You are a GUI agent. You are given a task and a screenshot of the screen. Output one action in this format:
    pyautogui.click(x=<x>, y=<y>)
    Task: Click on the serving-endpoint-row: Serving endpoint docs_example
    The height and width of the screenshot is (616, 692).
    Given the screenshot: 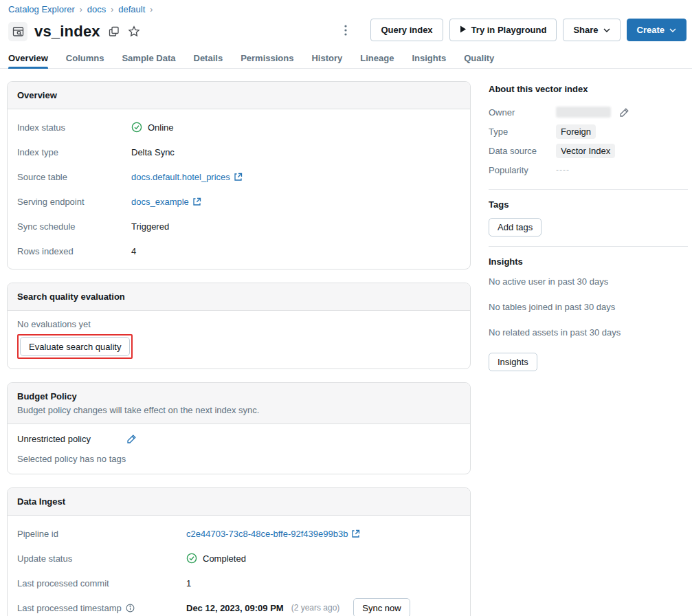 What is the action you would take?
    pyautogui.click(x=239, y=201)
    